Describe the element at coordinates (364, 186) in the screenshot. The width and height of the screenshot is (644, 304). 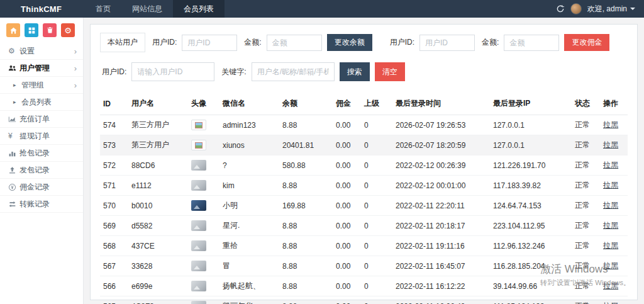
I see `table-row: 571 e1112 kim 8.88 0.00 0 2022-02-12 00:…` at that location.